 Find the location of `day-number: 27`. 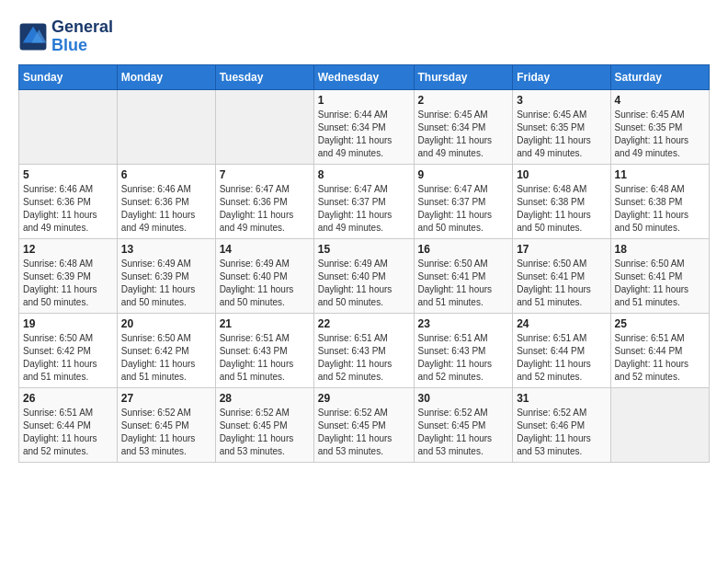

day-number: 27 is located at coordinates (166, 398).